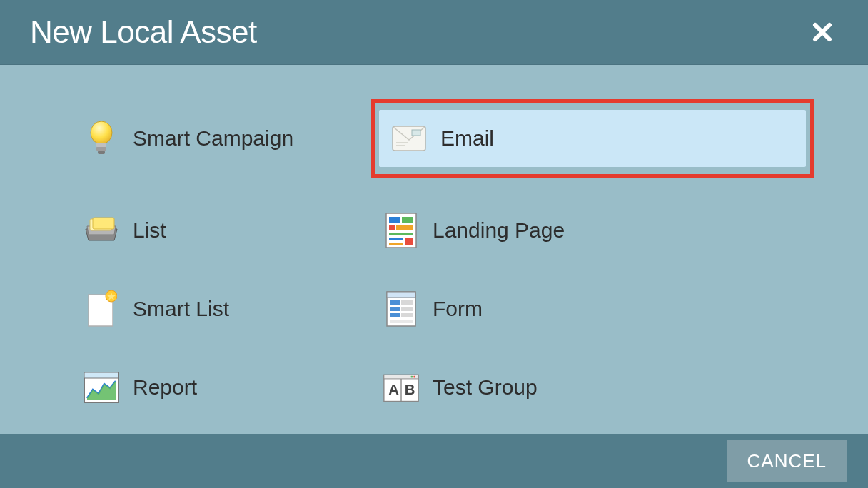 This screenshot has height=488, width=868. Describe the element at coordinates (165, 387) in the screenshot. I see `asset-label: Report` at that location.